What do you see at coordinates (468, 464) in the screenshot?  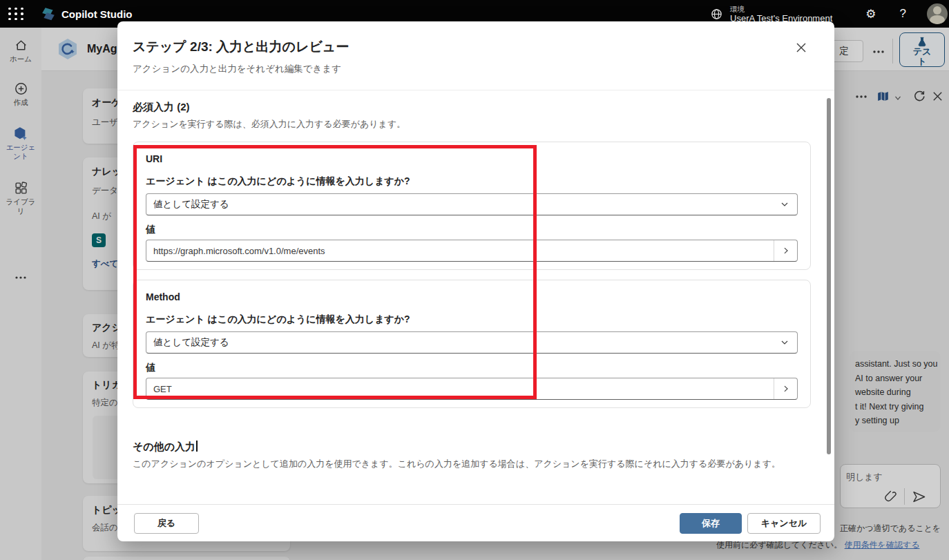 I see `optional-inputs-description: このアクションのオプションとして追加の入力を使用できます。これらの入力を追加する…` at bounding box center [468, 464].